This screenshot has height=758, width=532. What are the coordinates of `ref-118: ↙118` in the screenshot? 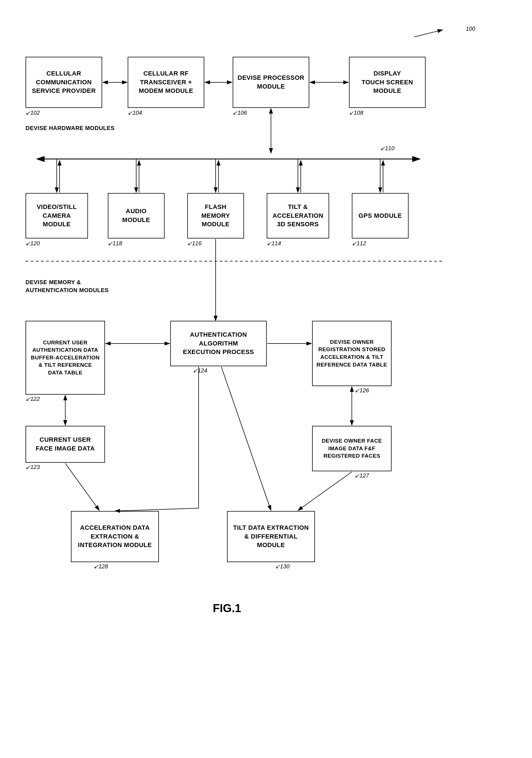 It's located at (115, 243).